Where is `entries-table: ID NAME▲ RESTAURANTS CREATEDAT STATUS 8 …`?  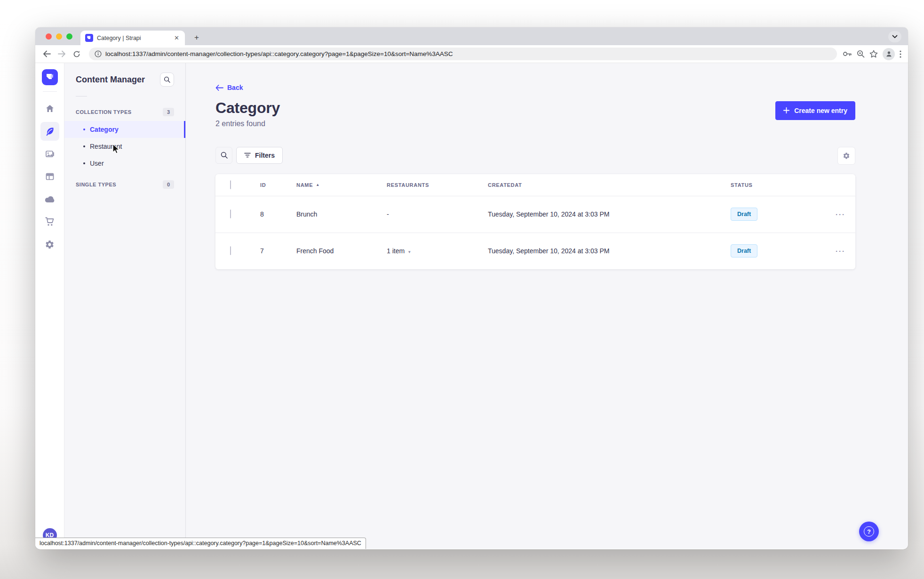
entries-table: ID NAME▲ RESTAURANTS CREATEDAT STATUS 8 … is located at coordinates (535, 222).